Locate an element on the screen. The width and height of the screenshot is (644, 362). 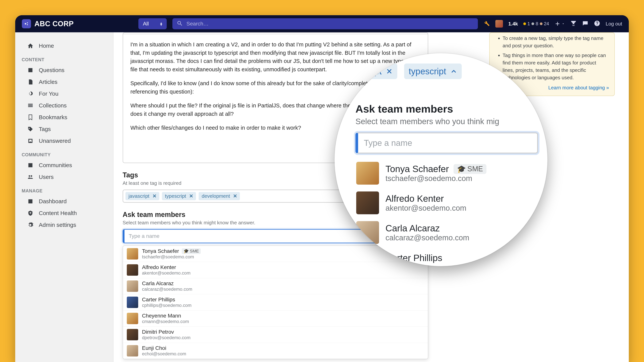
member-row: Carla Alcarazcalcaraz@soedemo.com is located at coordinates (276, 286).